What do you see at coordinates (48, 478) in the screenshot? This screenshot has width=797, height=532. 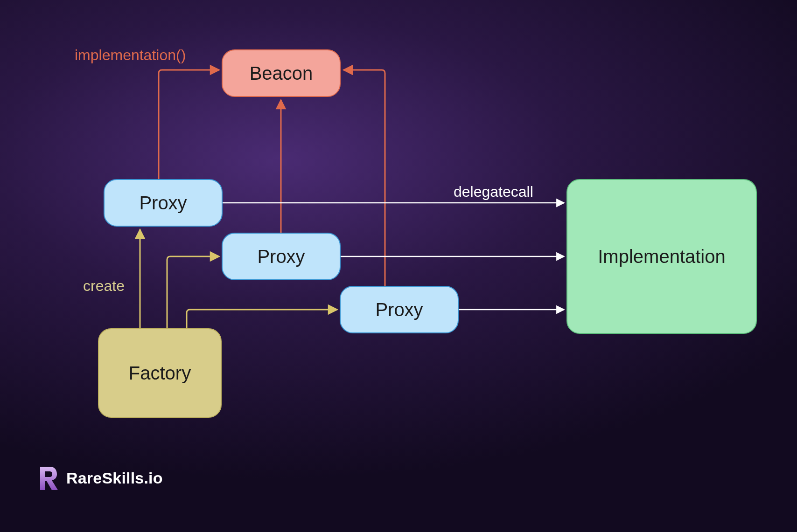 I see `logo-icon` at bounding box center [48, 478].